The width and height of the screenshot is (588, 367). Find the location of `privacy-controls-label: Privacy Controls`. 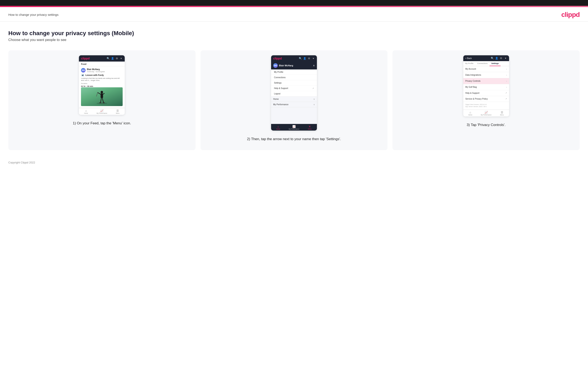

privacy-controls-label: Privacy Controls is located at coordinates (473, 81).